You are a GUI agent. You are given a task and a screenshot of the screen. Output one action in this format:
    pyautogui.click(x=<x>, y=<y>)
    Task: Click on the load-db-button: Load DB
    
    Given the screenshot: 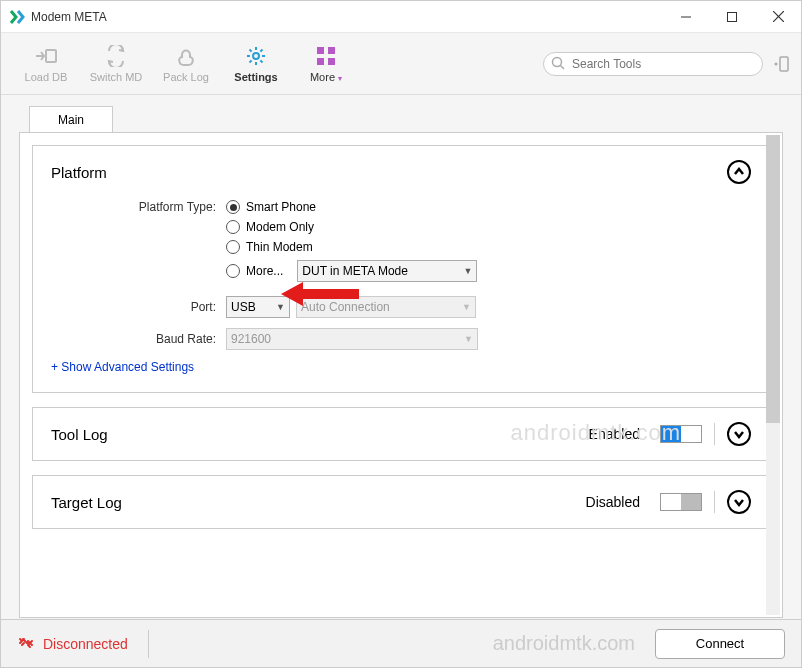 What is the action you would take?
    pyautogui.click(x=46, y=64)
    